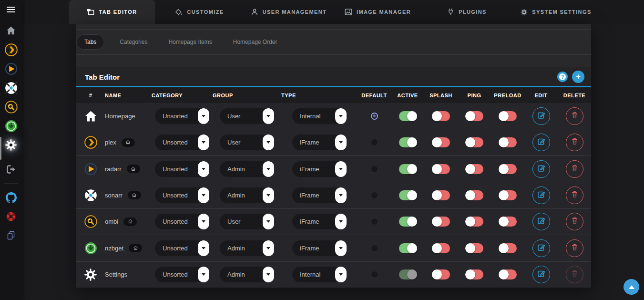  What do you see at coordinates (11, 217) in the screenshot?
I see `sidebar-item-support` at bounding box center [11, 217].